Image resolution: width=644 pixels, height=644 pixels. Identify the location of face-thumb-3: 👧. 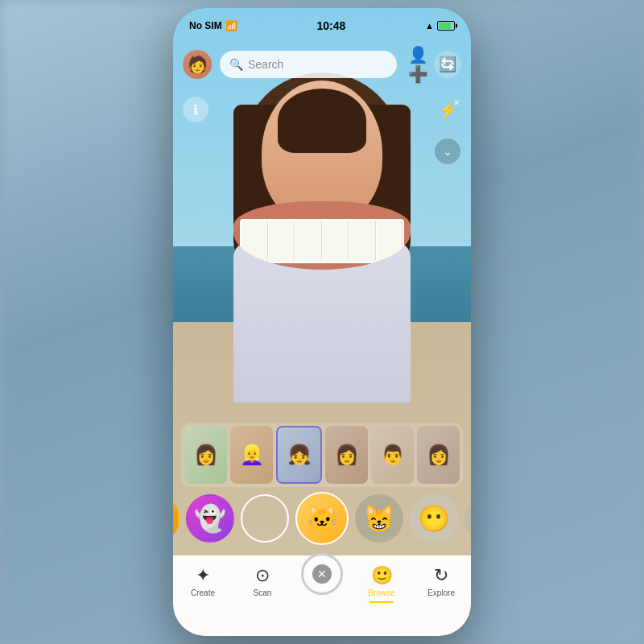
(299, 455).